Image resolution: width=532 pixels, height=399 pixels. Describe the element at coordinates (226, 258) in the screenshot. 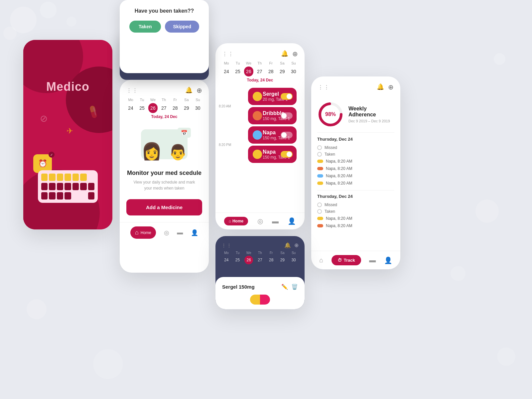

I see `sergel-day-mo: Mo 24` at that location.